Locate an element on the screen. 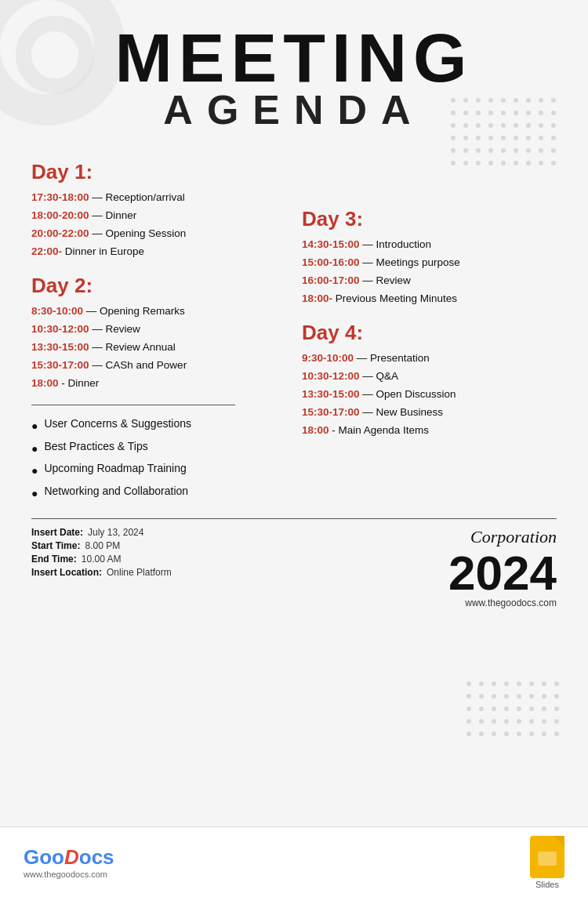 The height and width of the screenshot is (897, 588). time: 22:00- is located at coordinates (47, 251).